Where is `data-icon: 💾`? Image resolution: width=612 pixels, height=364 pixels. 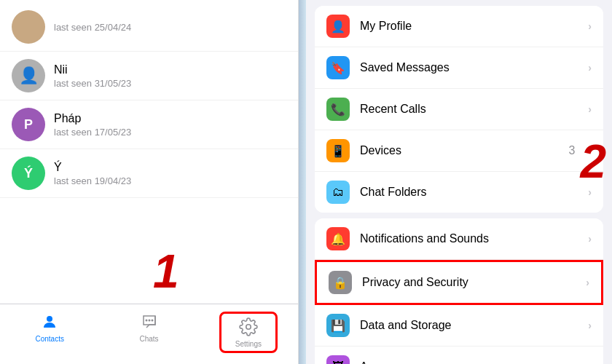 data-icon: 💾 is located at coordinates (338, 325).